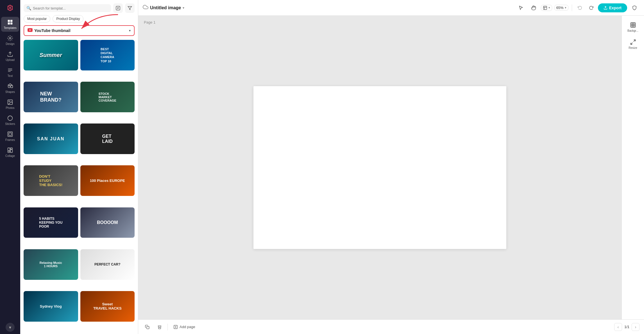  What do you see at coordinates (108, 181) in the screenshot?
I see `template-card: 100 Places EUROPE` at bounding box center [108, 181].